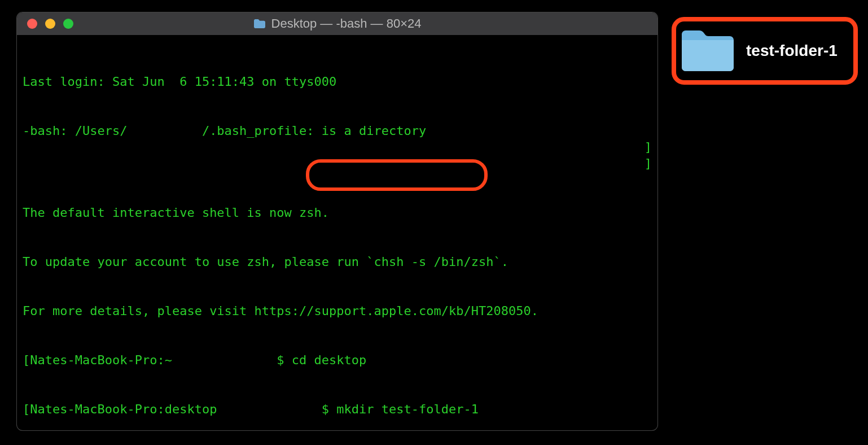 This screenshot has width=868, height=445. I want to click on zoom-icon, so click(68, 24).